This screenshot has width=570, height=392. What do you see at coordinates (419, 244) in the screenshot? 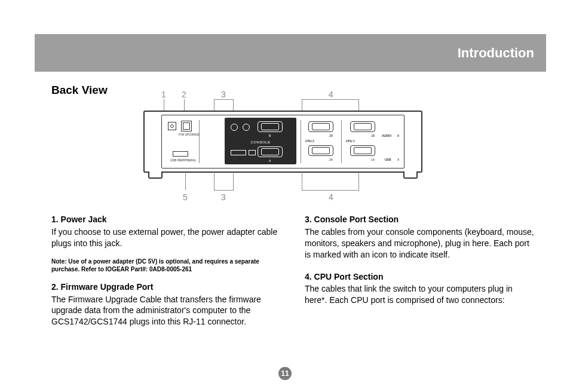
I see `item-3-body: The cables from your console components …` at bounding box center [419, 244].